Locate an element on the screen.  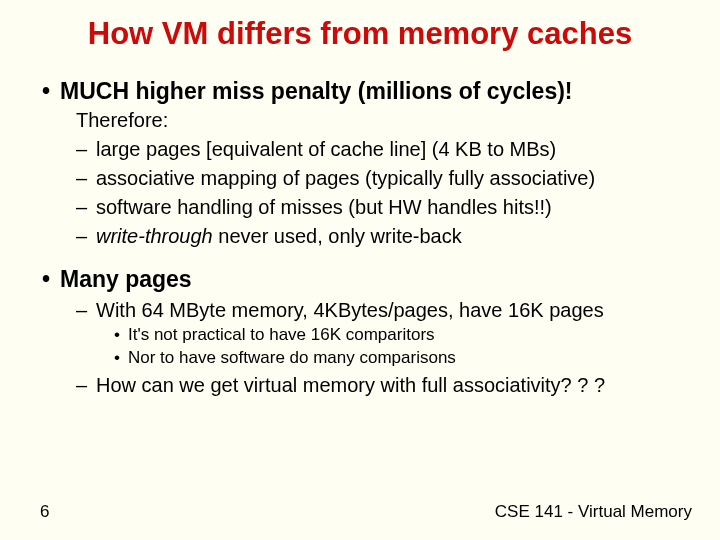
bullet-level3: It's not practical to have 16K comparito… is located at coordinates (406, 335).